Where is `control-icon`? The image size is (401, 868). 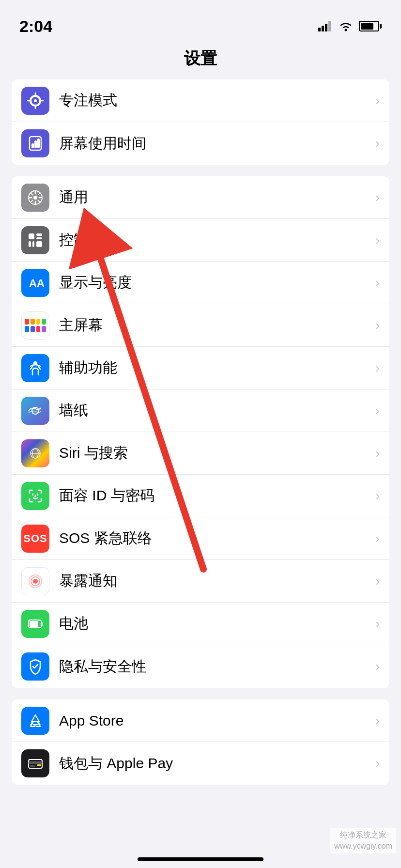
control-icon is located at coordinates (35, 240).